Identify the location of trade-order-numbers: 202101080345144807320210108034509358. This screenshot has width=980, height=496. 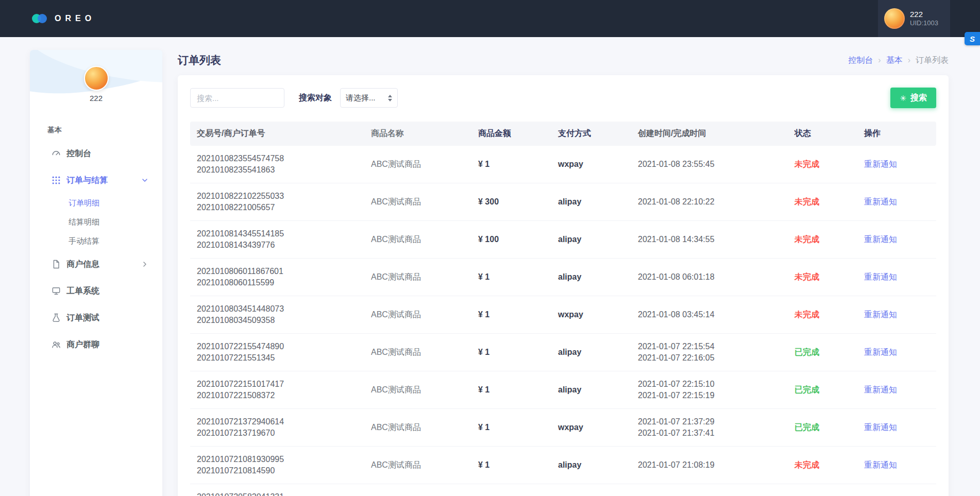
(284, 315).